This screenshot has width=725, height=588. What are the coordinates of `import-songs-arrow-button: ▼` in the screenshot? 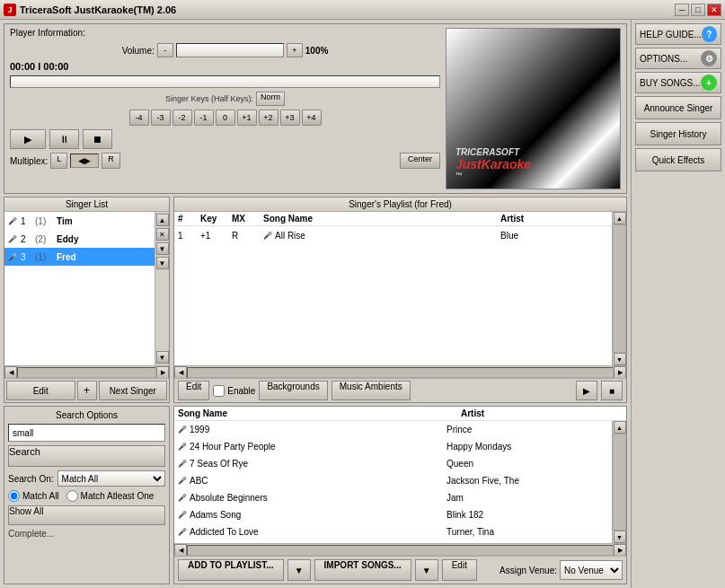 It's located at (427, 570).